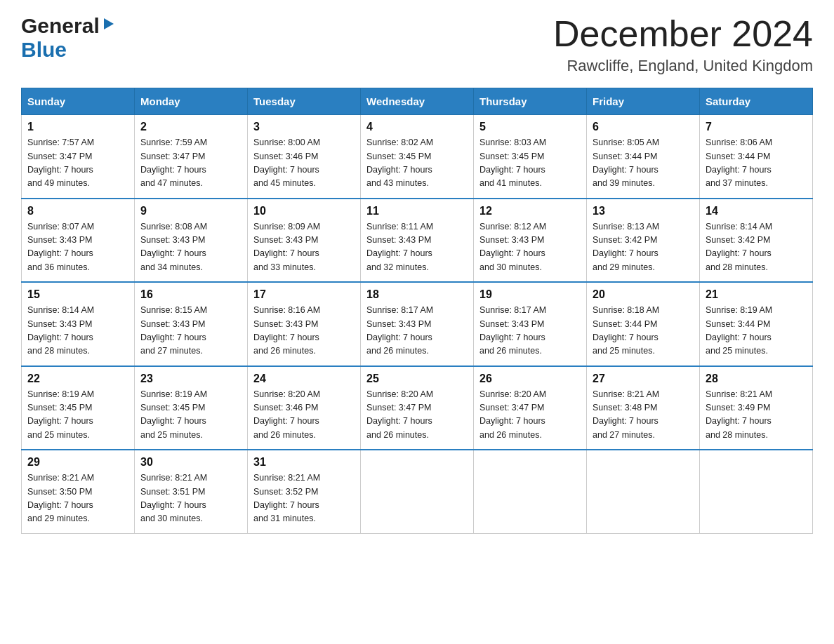 The image size is (834, 644). What do you see at coordinates (417, 241) in the screenshot?
I see `table-row: 11 Sunrise: 8:11 AM Sunset: 3:43 PM Dayl…` at bounding box center [417, 241].